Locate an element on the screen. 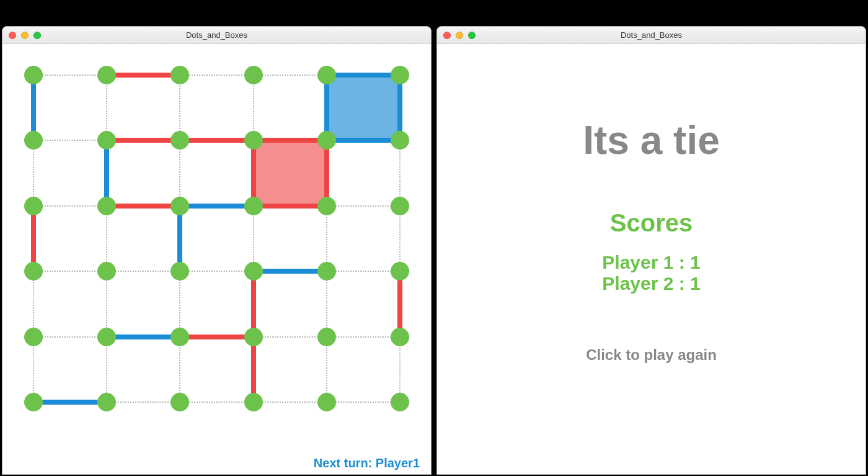 The width and height of the screenshot is (868, 476). player1-score: Player 1 : 1 is located at coordinates (651, 263).